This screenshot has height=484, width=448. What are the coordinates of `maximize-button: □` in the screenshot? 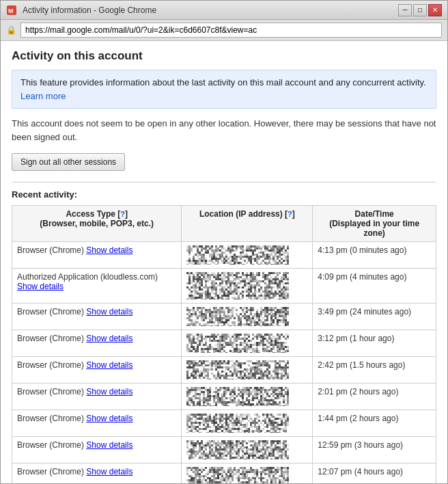 It's located at (420, 10).